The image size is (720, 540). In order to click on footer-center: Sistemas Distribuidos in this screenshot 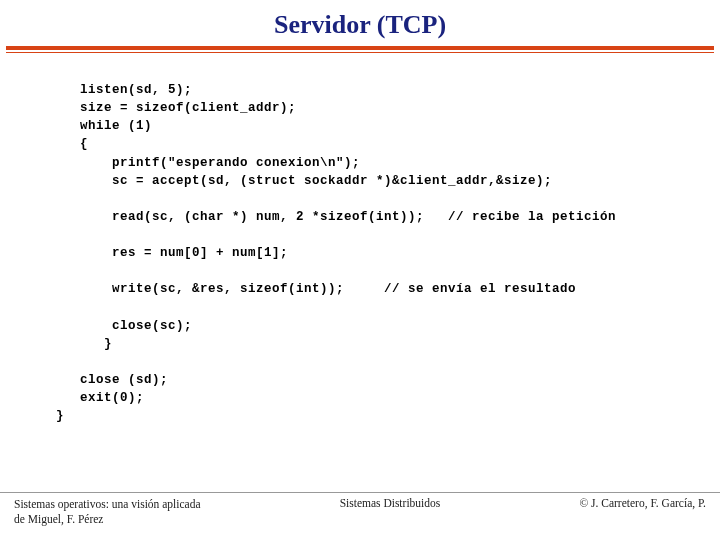, I will do `click(390, 503)`.